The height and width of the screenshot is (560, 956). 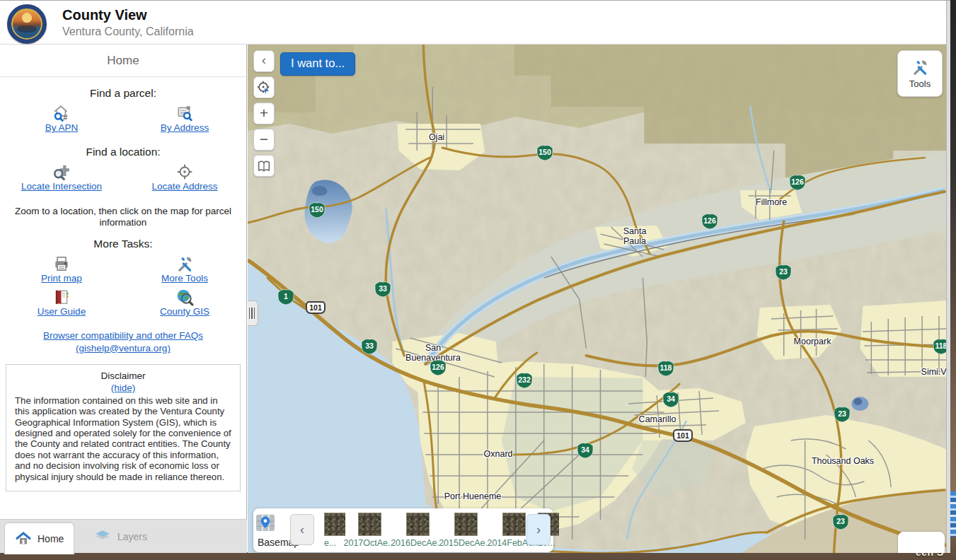 I want to click on task-county-gis: County GIS, so click(x=185, y=303).